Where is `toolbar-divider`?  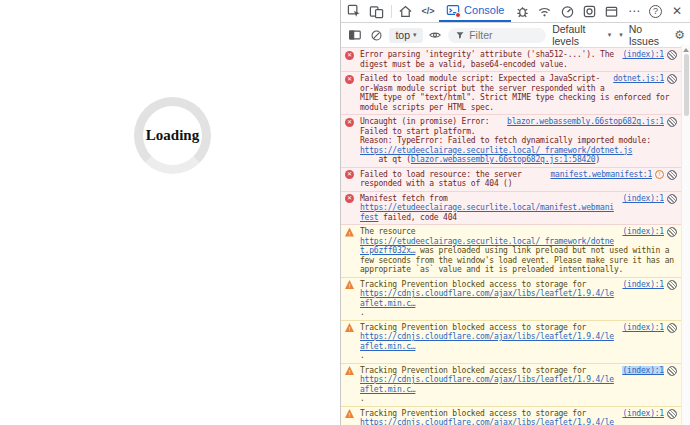 toolbar-divider is located at coordinates (392, 12).